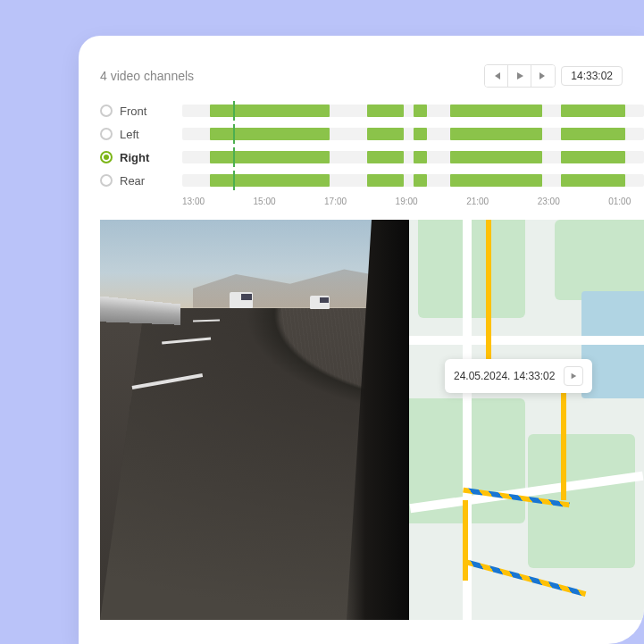 This screenshot has height=644, width=644. I want to click on channel-name: Front, so click(133, 111).